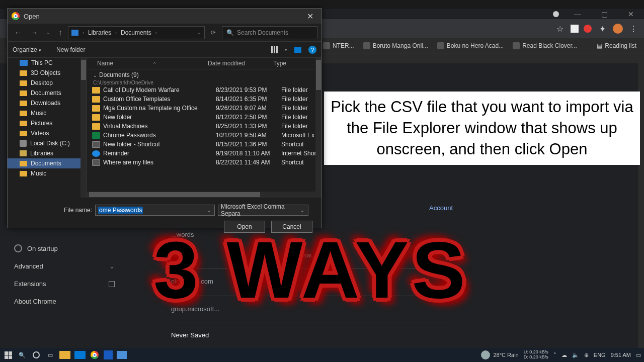  I want to click on search-button: 🔍, so click(22, 355).